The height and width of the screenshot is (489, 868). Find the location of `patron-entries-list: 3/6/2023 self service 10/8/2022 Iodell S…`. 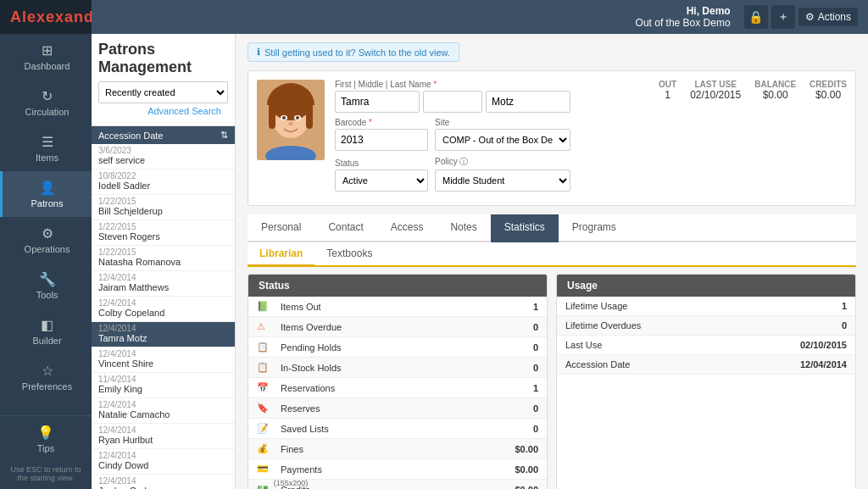

patron-entries-list: 3/6/2023 self service 10/8/2022 Iodell S… is located at coordinates (163, 317).